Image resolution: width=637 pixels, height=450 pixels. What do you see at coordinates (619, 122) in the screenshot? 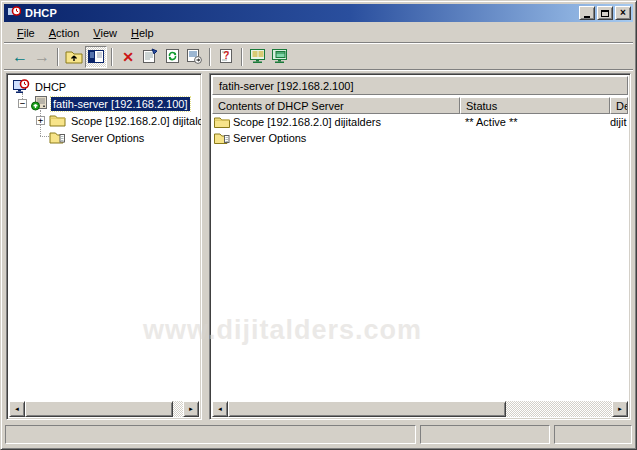
I see `list-item-description: dijit` at bounding box center [619, 122].